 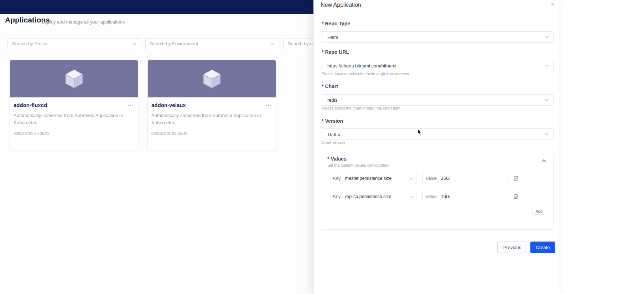 I want to click on previous-button: Previous, so click(x=512, y=247).